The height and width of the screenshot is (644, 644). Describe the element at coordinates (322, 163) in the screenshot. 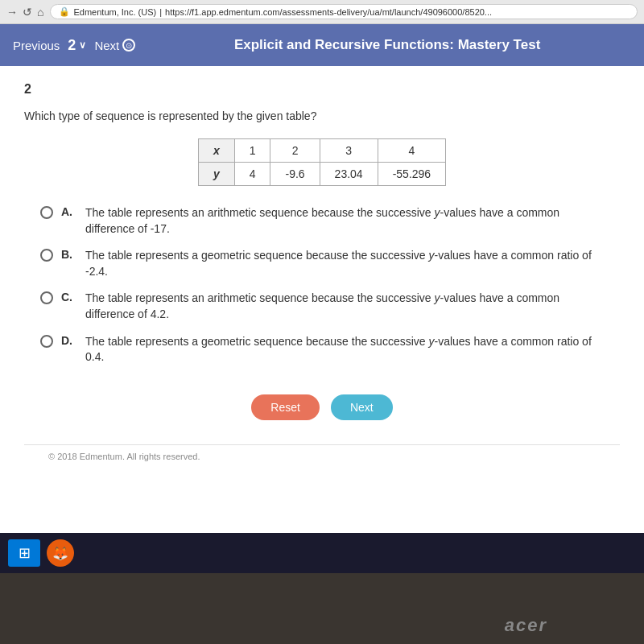

I see `sequence-table-container: x 1 2 3 4 y 4 -9.6 23.04 -55.296` at that location.